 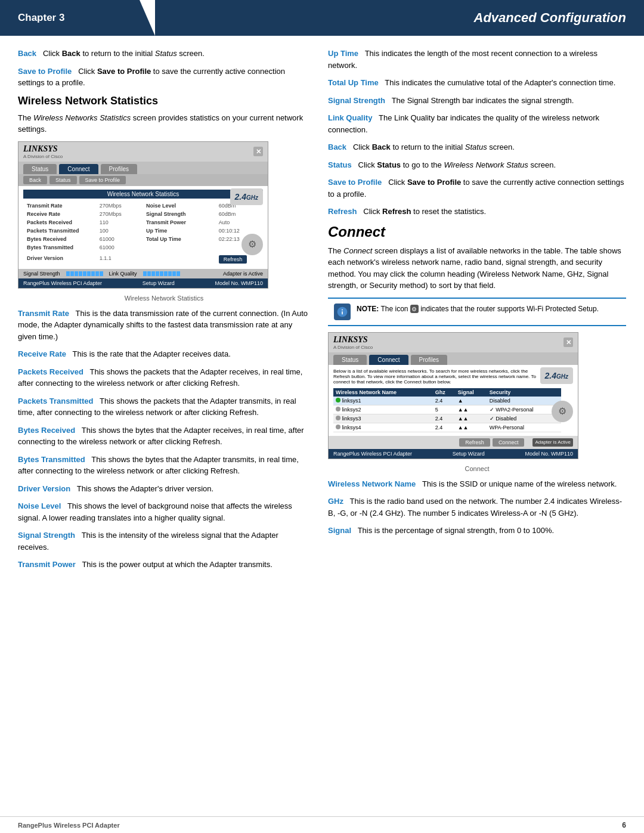 What do you see at coordinates (553, 442) in the screenshot?
I see `adapter-active-badge: Adapter is Active` at bounding box center [553, 442].